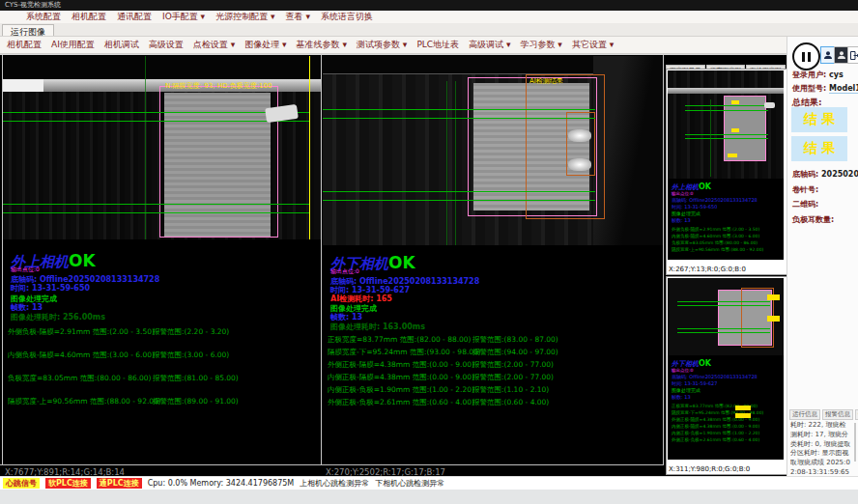 The image size is (858, 504). Describe the element at coordinates (163, 385) in the screenshot. I see `measurement-row: 负极宽度=83.05mm 范围:(80.00 - 86.00) 报警范围:(81…` at that location.